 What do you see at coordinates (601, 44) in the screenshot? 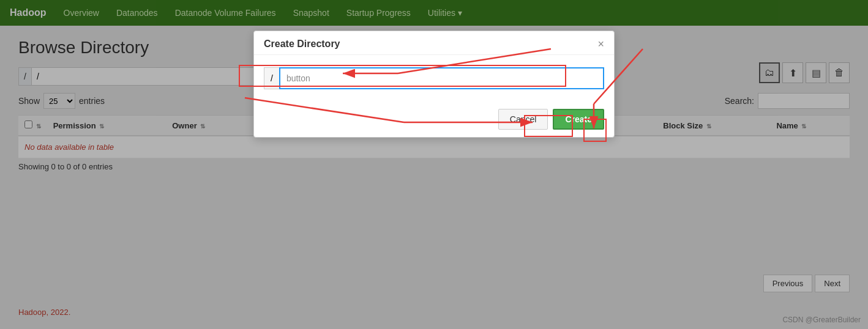
I see `modal-close-button: ×` at bounding box center [601, 44].